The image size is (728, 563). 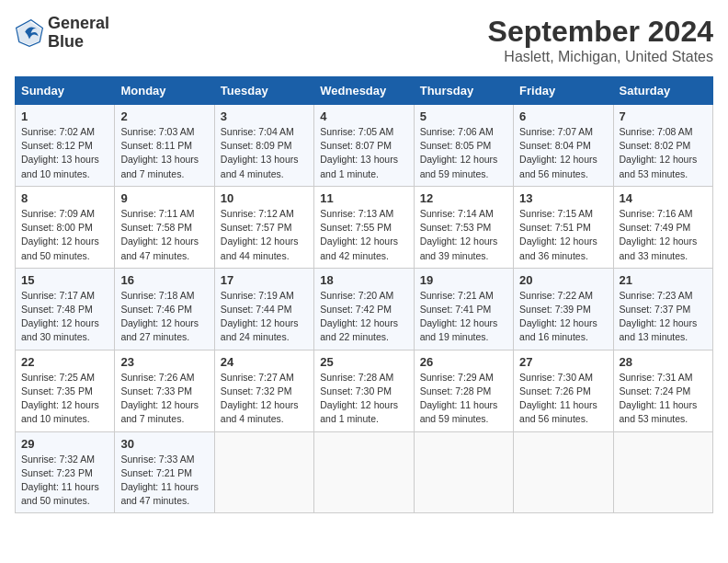 What do you see at coordinates (664, 362) in the screenshot?
I see `day-number: 28` at bounding box center [664, 362].